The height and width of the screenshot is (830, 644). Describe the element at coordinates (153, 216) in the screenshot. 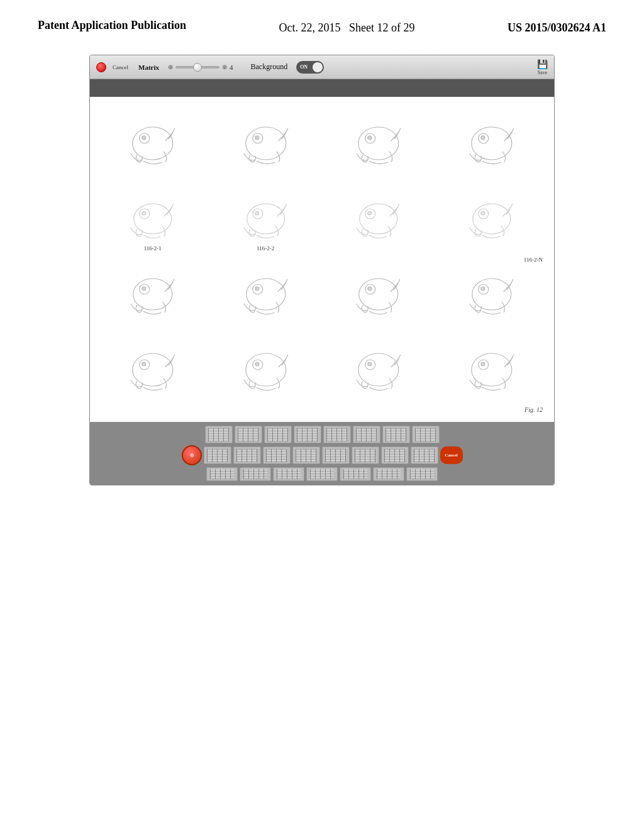

I see `whale-cell-2-1: 116-2-1` at that location.